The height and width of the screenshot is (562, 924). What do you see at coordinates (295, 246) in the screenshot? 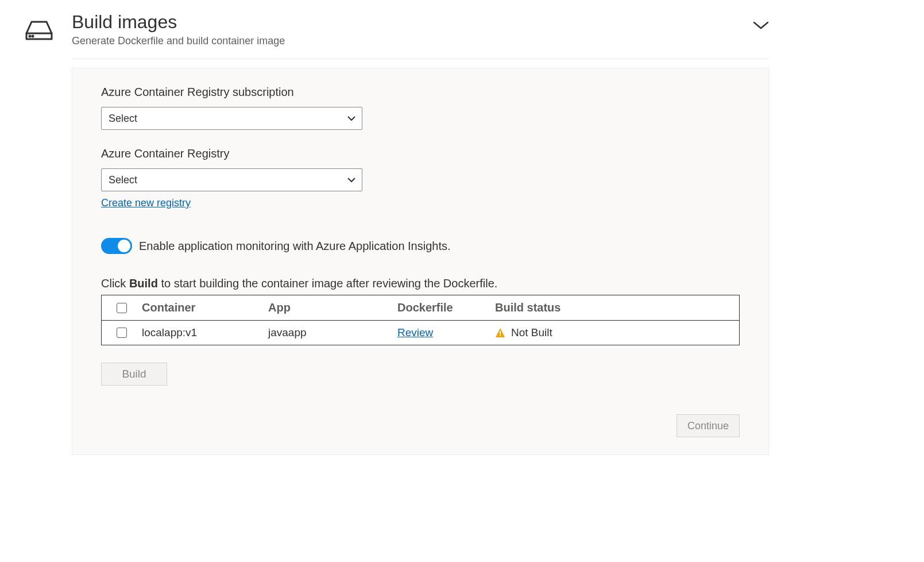
I see `monitoring-toggle-label: Enable application monitoring with Azure…` at bounding box center [295, 246].